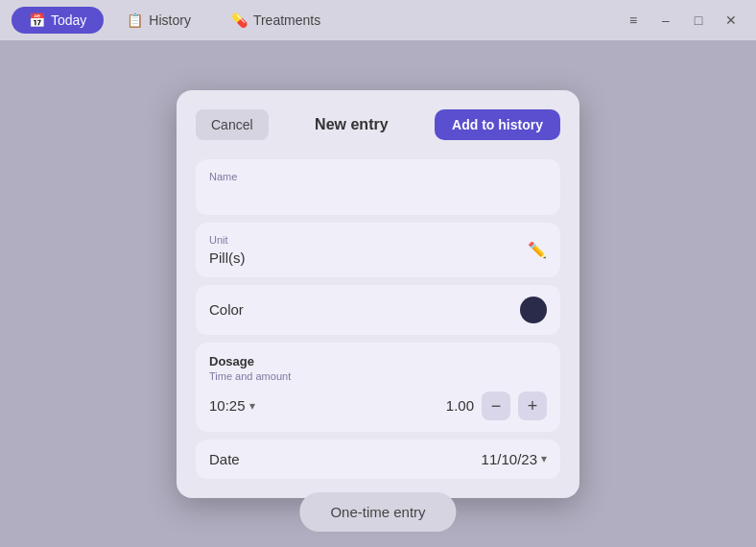  I want to click on tab-today: 📅 Today, so click(58, 20).